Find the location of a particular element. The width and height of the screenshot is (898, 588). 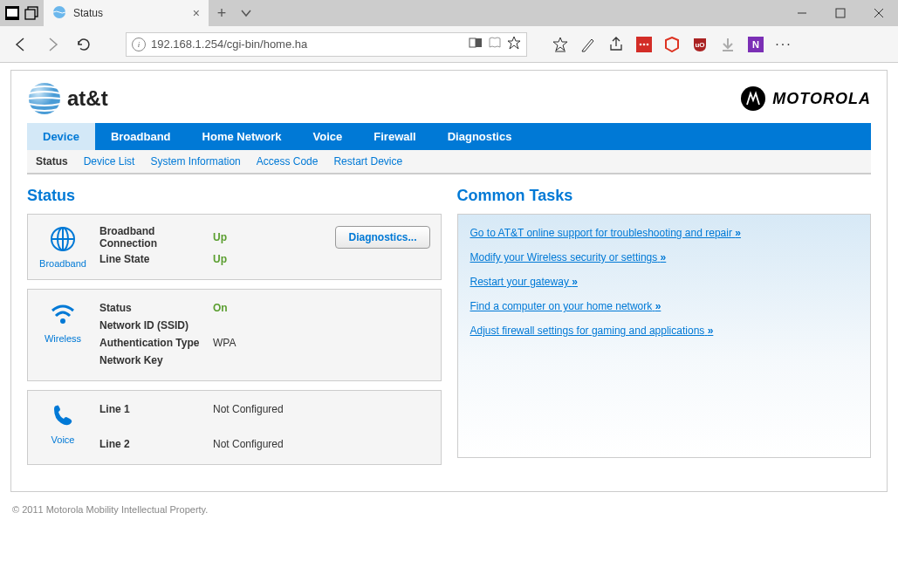

ext-icon-adblock is located at coordinates (672, 44).